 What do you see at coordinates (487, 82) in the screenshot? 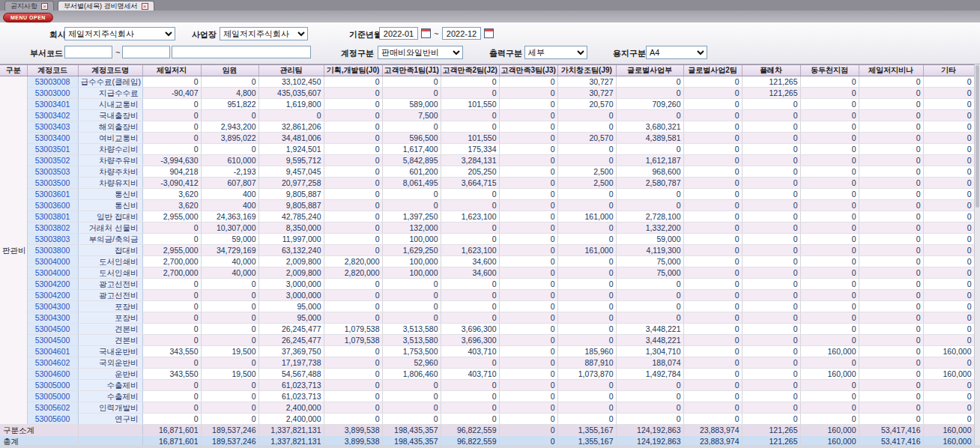
I see `table-row: 판관비53003008급수수료(클레임)0033,102,450000030,7…` at bounding box center [487, 82].